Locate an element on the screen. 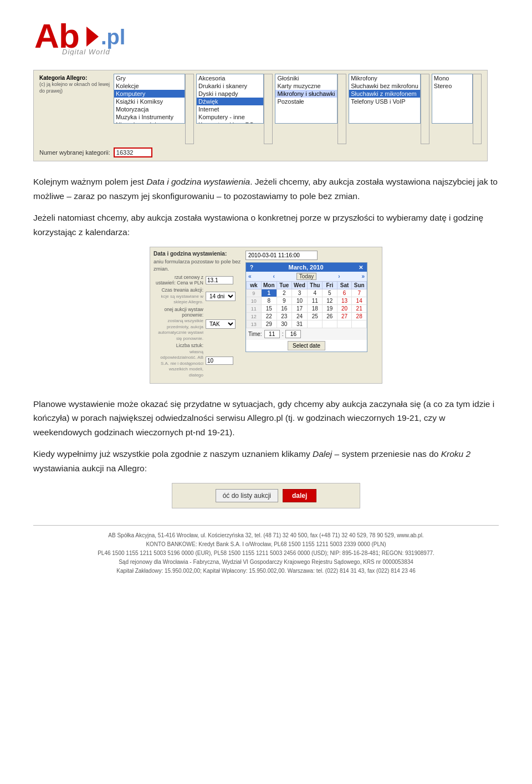 This screenshot has width=532, height=784. cena-label: rzut cenowy z ustawień: Cena w PLN is located at coordinates (178, 280).